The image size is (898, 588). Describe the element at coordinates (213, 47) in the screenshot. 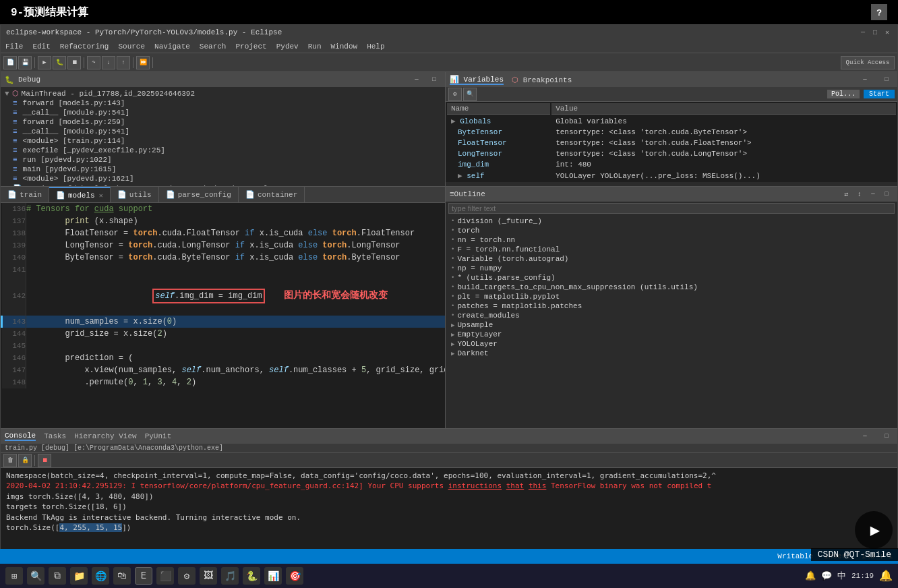

I see `menu-search: Search` at that location.